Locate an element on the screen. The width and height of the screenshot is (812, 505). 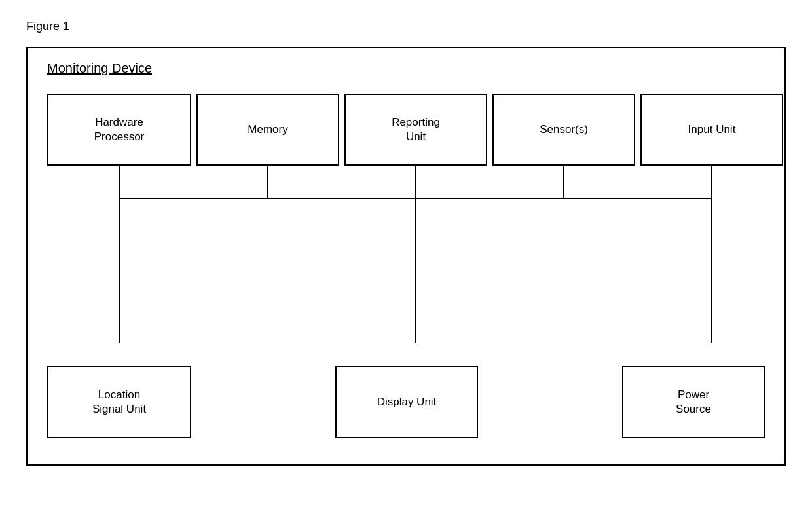
display-unit-box: Display Unit is located at coordinates (407, 402).